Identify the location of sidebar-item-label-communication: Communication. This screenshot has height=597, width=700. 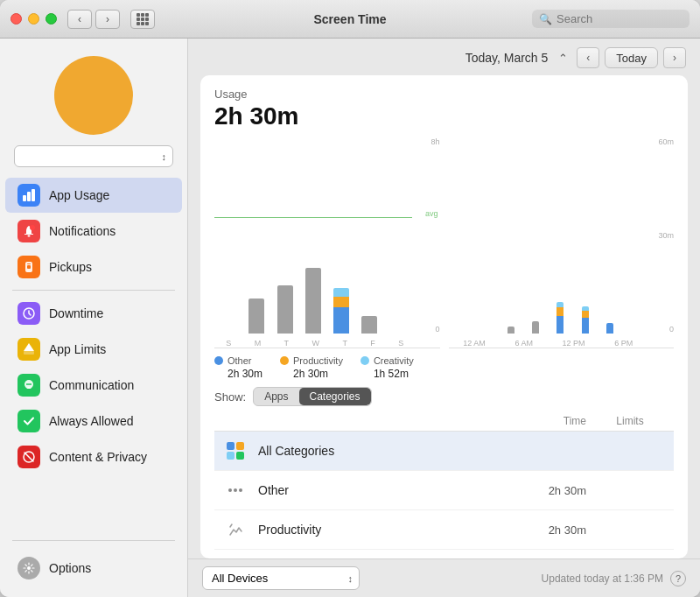
(91, 385).